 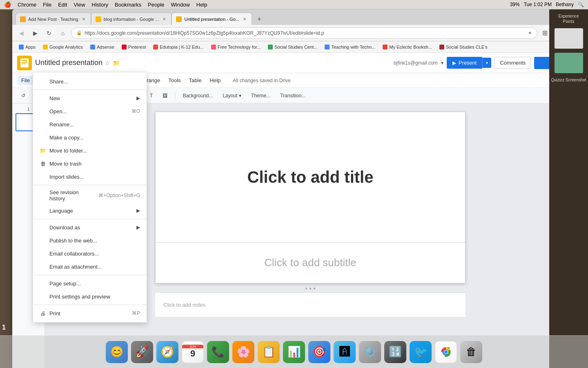 I want to click on dock-photos: 🌸, so click(x=243, y=352).